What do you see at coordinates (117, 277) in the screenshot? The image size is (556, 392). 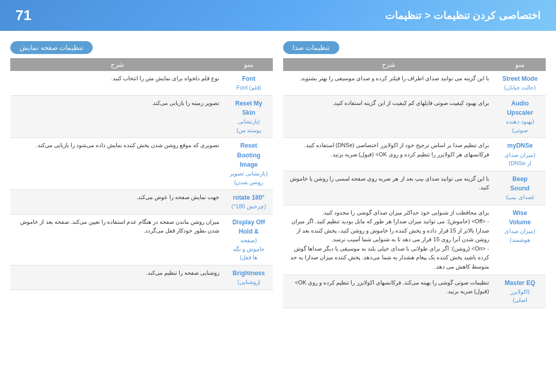 I see `desc-brightness: روشنایی صفحه را تنظیم می‌کند.` at bounding box center [117, 277].